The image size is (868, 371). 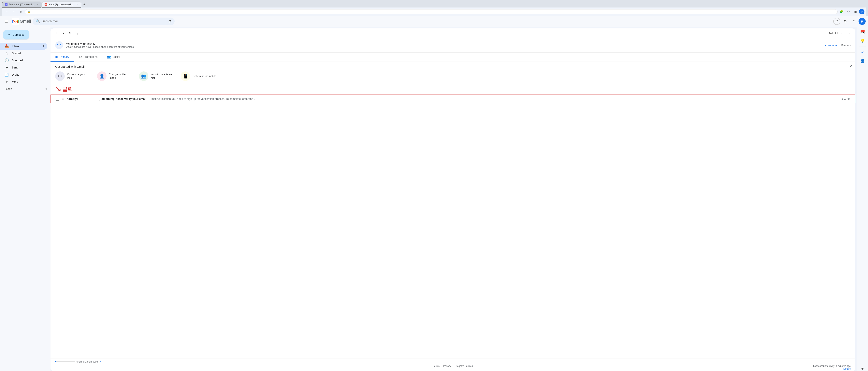 I want to click on sidebar-item-starred: ☆ Starred, so click(x=24, y=53).